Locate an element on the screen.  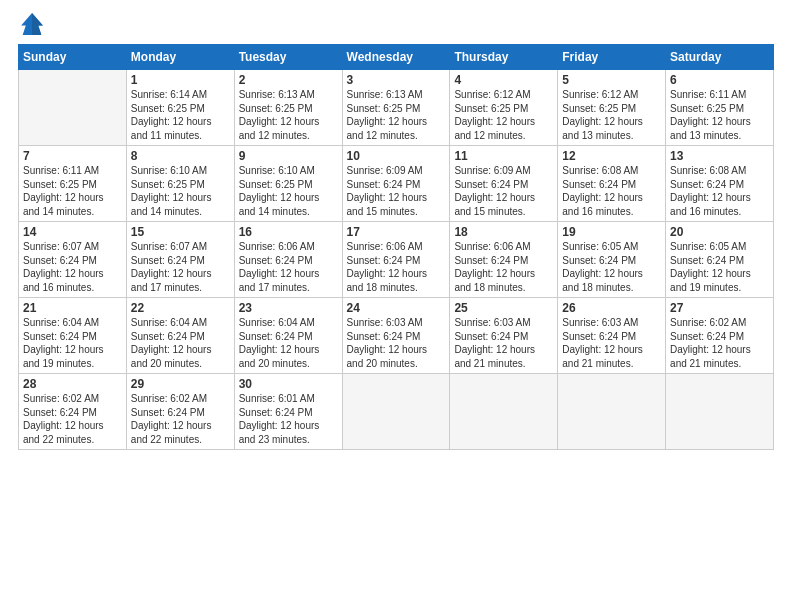
day-number: 11 is located at coordinates (504, 156).